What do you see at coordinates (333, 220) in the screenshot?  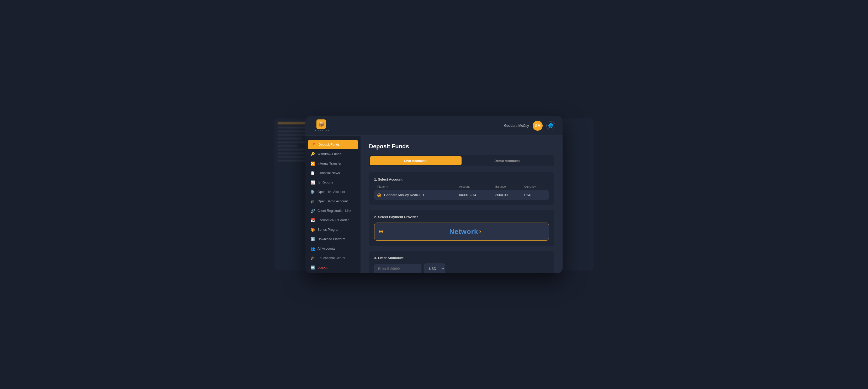 I see `sidebar-item-label: Economical Calendar` at bounding box center [333, 220].